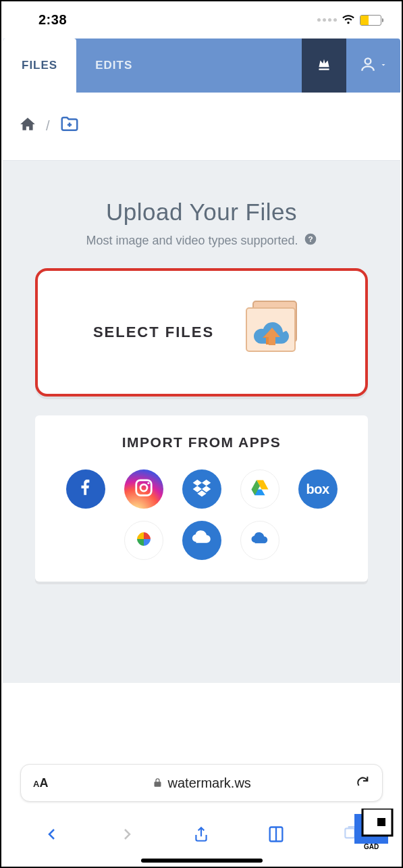 The image size is (403, 868). I want to click on dropbox-icon, so click(202, 489).